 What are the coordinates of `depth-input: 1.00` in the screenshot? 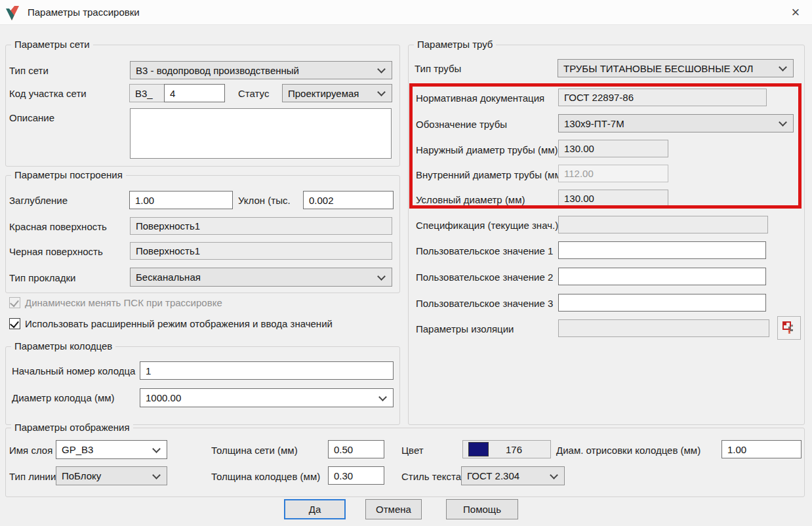 It's located at (181, 200).